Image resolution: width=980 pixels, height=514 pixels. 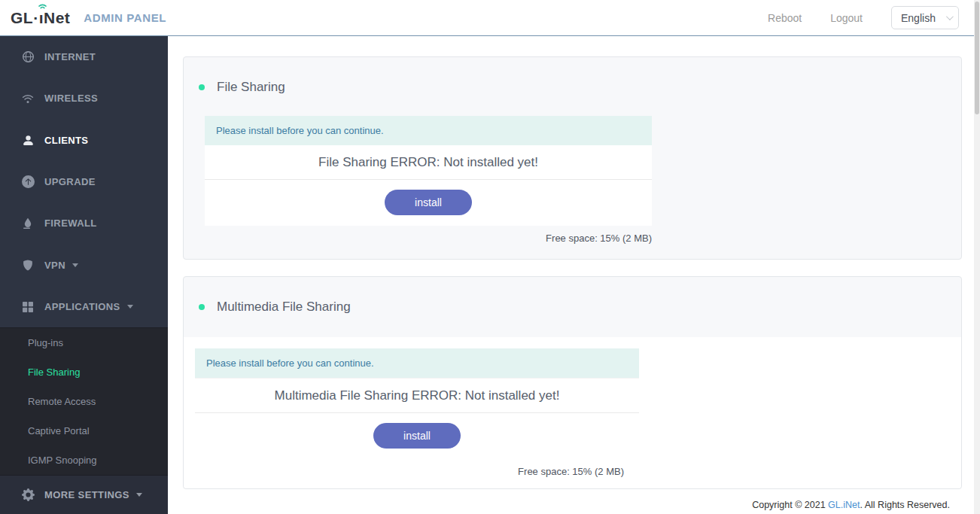 I want to click on admin-panel-label: ADMIN PANEL, so click(x=125, y=18).